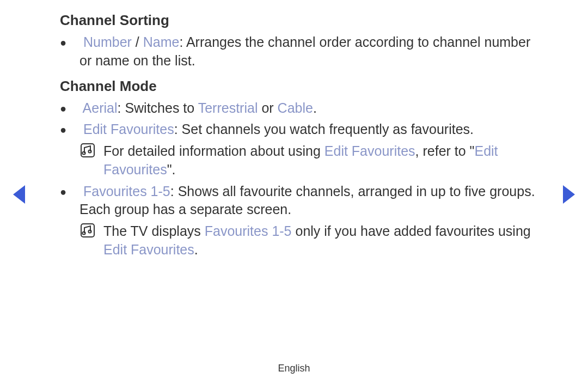  Describe the element at coordinates (302, 86) in the screenshot. I see `heading-channel-mode: Channel Mode` at that location.